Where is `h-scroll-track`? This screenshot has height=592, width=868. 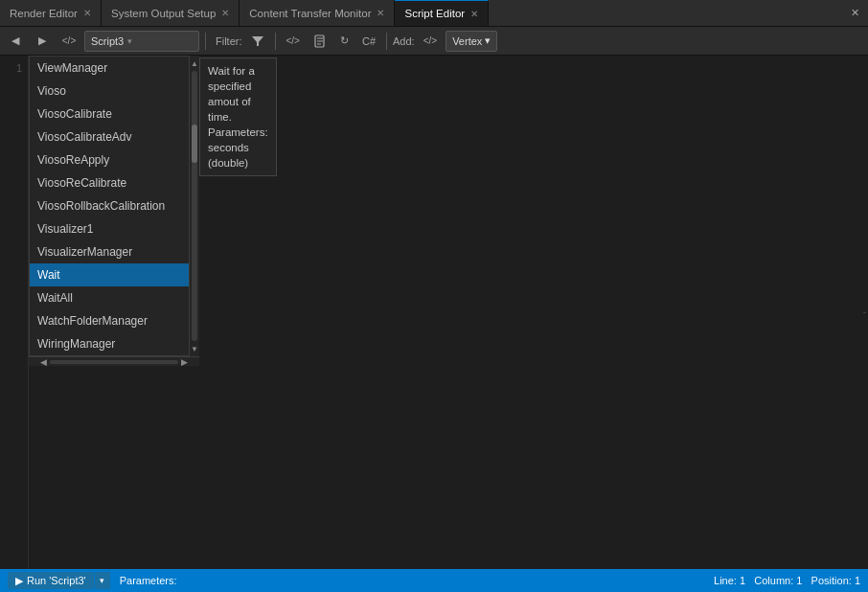
h-scroll-track is located at coordinates (114, 362).